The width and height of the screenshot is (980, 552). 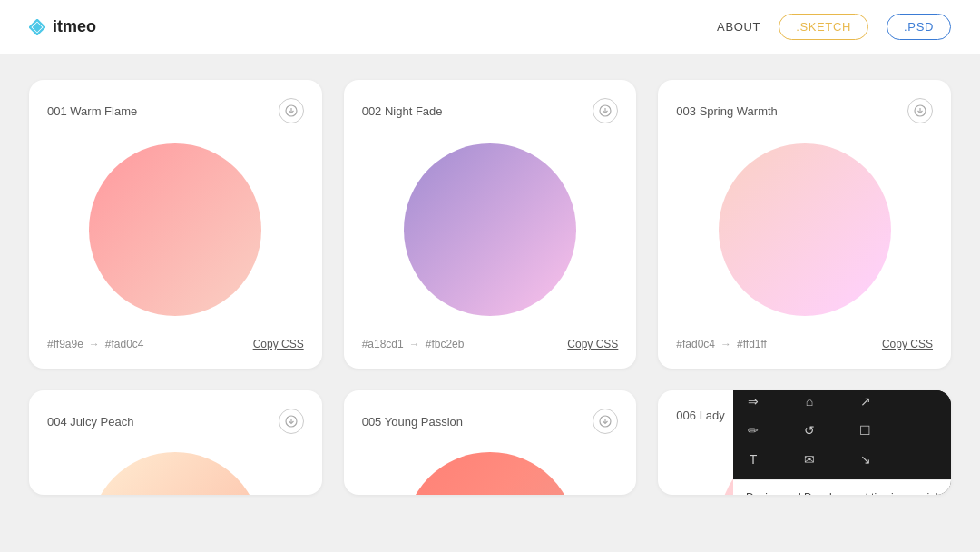 I want to click on tooltip-icon-empty, so click(x=922, y=402).